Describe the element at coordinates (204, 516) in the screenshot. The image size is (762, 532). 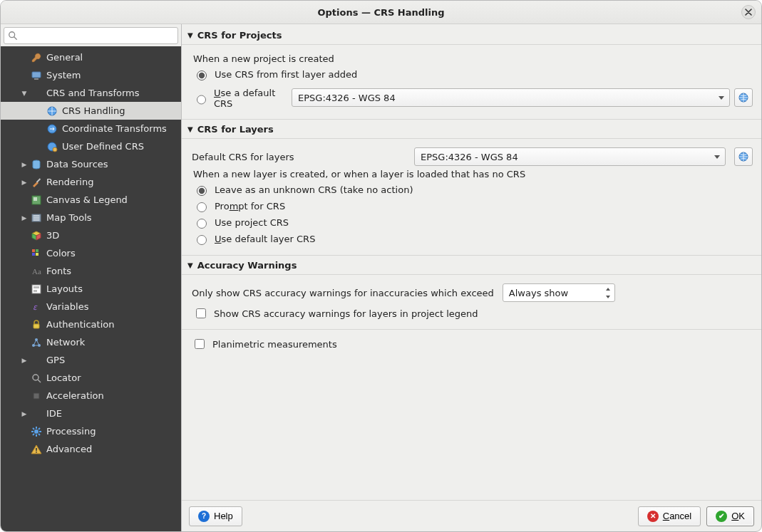
I see `help-icon: ?` at that location.